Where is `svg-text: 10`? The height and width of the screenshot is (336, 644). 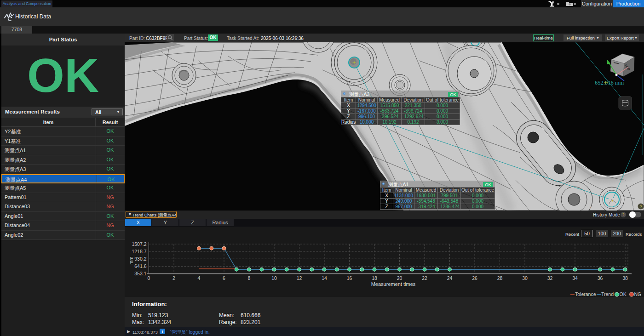
svg-text: 10 is located at coordinates (274, 278).